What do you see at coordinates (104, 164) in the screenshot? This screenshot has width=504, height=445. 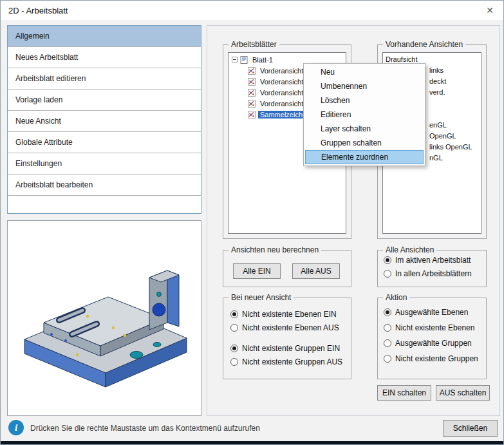 I see `sidebar-item-einstellungen: Einstellungen` at bounding box center [104, 164].